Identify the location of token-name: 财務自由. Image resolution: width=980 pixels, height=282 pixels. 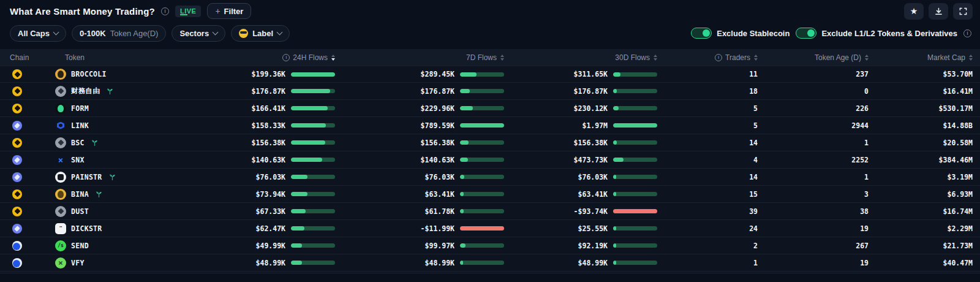
(86, 91).